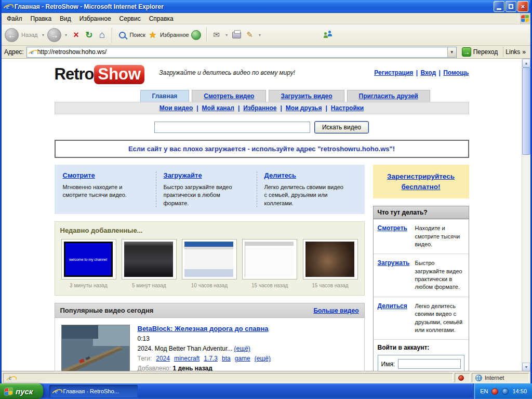 The image size is (532, 399). What do you see at coordinates (342, 127) in the screenshot?
I see `video-search-button: Искать видео` at bounding box center [342, 127].